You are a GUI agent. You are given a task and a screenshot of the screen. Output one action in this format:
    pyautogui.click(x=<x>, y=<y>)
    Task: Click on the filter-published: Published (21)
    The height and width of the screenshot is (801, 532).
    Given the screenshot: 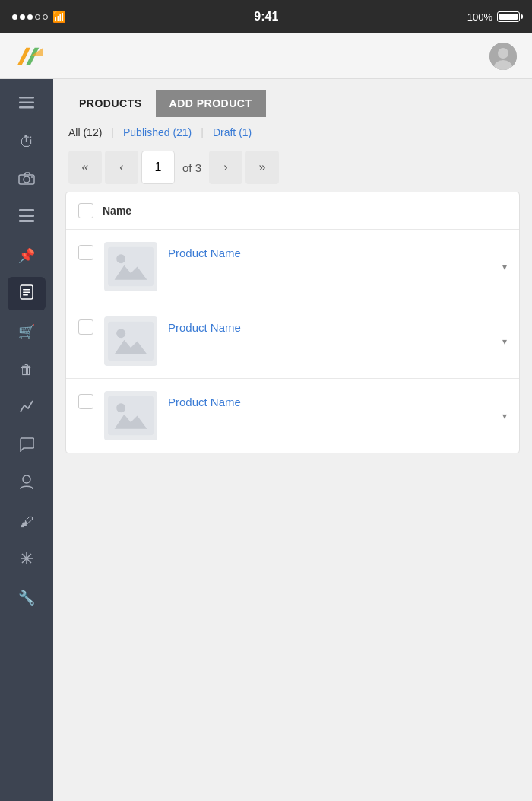 What is the action you would take?
    pyautogui.click(x=157, y=132)
    